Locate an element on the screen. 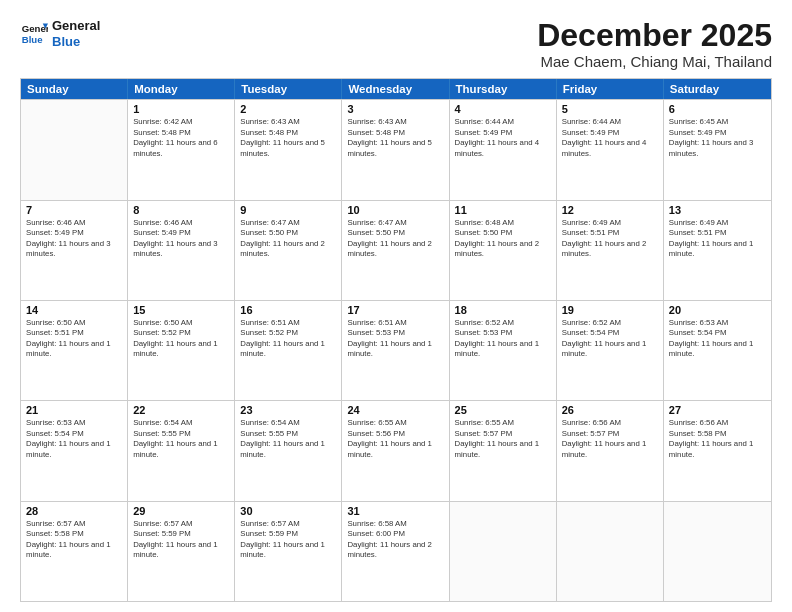 This screenshot has height=612, width=792. calendar-cell: 16Sunrise: 6:51 AM Sunset: 5:52 PM Dayli… is located at coordinates (288, 350).